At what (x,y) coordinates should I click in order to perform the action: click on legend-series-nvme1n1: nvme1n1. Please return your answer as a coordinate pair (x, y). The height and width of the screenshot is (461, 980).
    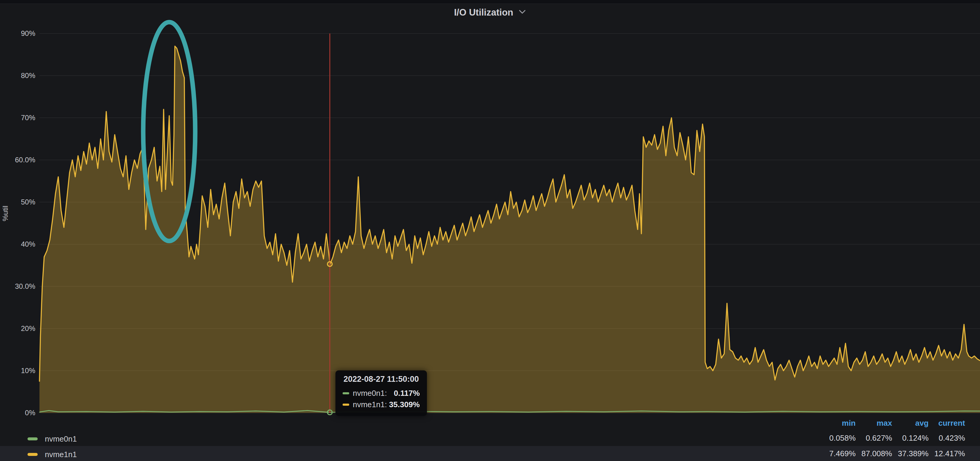
    Looking at the image, I should click on (52, 454).